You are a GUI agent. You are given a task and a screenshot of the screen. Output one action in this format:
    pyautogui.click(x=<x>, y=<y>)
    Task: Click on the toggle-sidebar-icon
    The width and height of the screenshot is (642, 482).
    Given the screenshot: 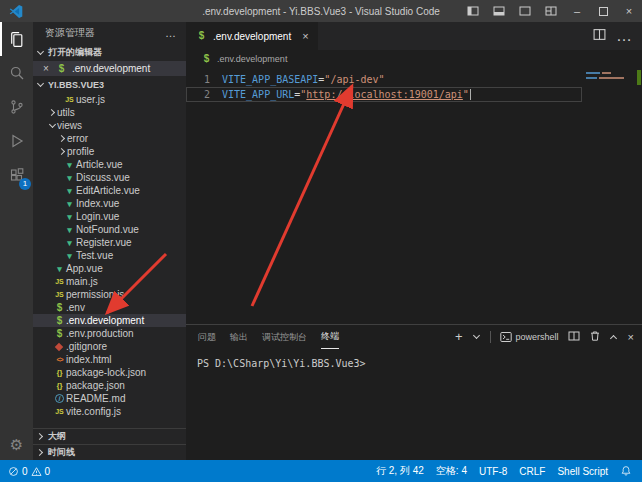 What is the action you would take?
    pyautogui.click(x=473, y=11)
    